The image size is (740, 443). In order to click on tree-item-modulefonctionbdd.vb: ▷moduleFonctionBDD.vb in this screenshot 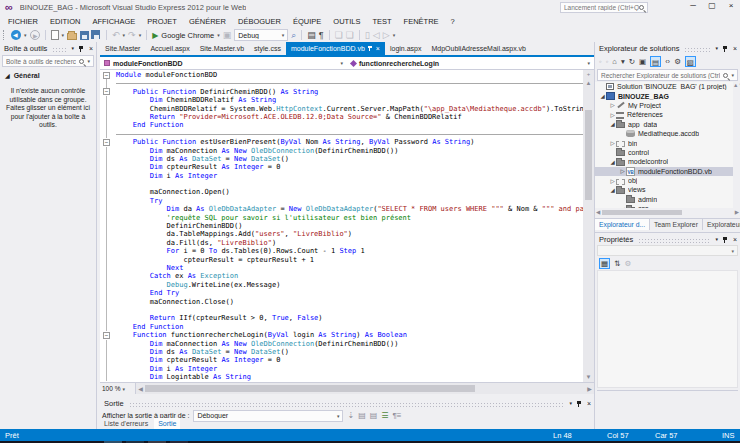, I will do `click(668, 172)`.